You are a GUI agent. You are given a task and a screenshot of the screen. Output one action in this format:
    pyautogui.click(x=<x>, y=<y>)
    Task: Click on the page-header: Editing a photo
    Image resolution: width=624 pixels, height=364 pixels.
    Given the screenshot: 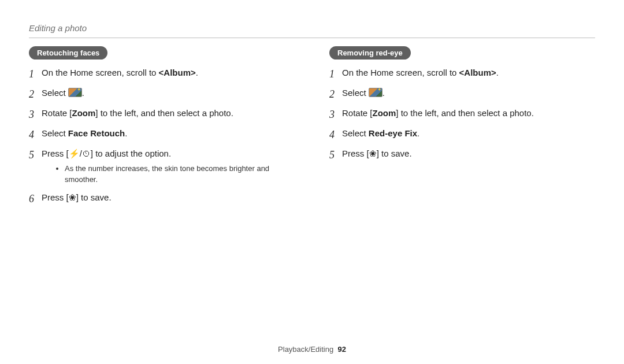 What is the action you would take?
    pyautogui.click(x=312, y=30)
    